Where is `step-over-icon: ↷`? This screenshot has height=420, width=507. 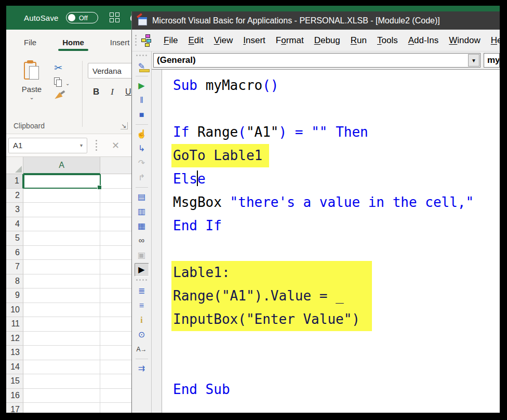 step-over-icon: ↷ is located at coordinates (142, 163).